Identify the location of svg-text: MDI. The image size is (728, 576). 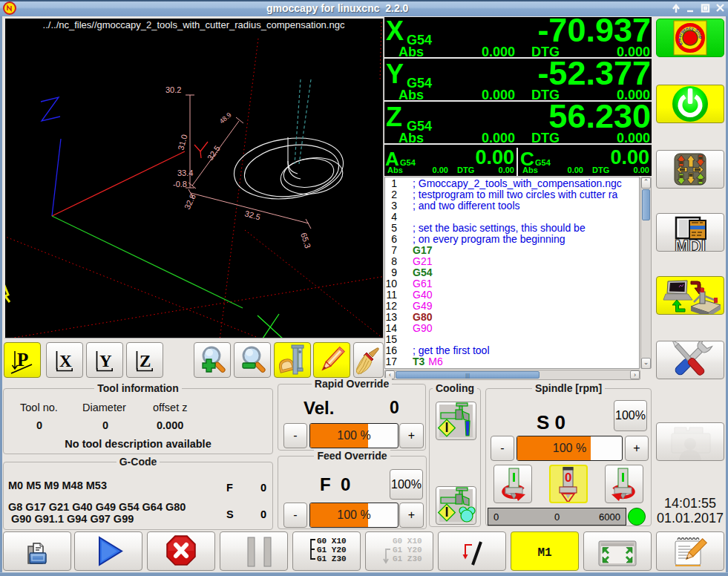
(690, 243).